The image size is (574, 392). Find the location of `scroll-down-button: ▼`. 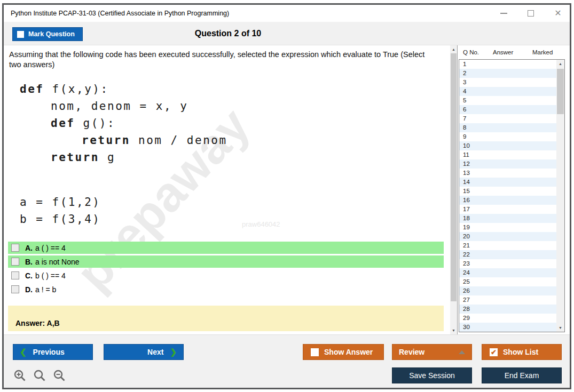

scroll-down-button: ▼ is located at coordinates (454, 331).